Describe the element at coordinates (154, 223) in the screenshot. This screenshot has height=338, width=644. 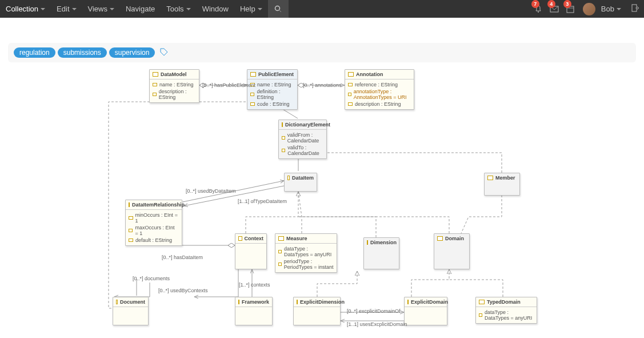
I see `class-DataItemRelationship: DataItemRelationship minOccurs : EInt = …` at that location.